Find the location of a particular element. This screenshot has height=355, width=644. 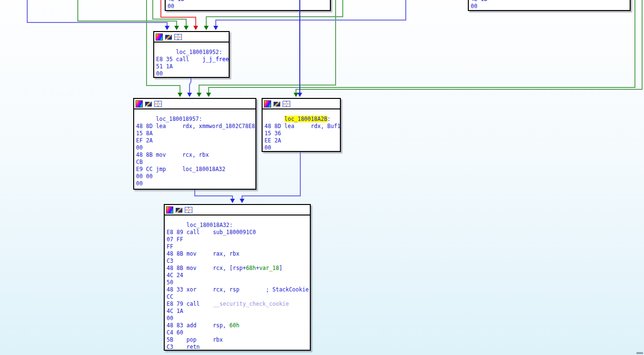

code-line: 50 is located at coordinates (238, 283).